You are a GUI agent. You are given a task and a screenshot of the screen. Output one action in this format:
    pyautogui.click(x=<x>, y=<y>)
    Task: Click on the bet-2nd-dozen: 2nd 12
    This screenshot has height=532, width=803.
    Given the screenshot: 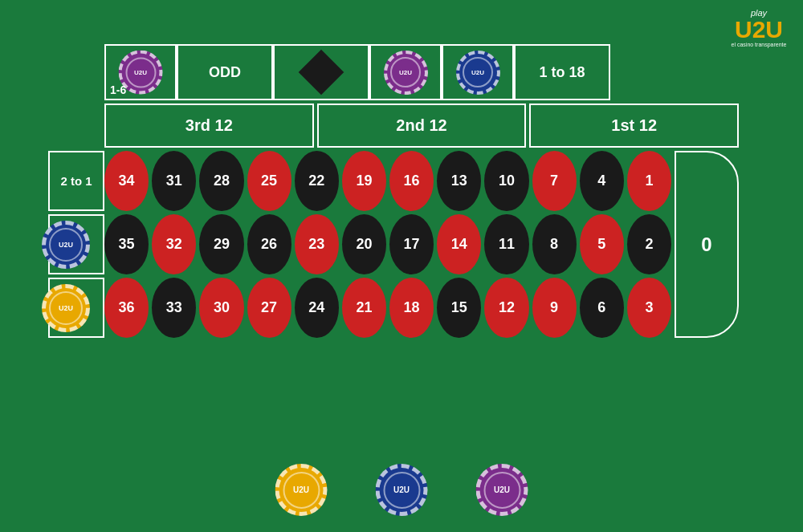 What is the action you would take?
    pyautogui.click(x=422, y=125)
    